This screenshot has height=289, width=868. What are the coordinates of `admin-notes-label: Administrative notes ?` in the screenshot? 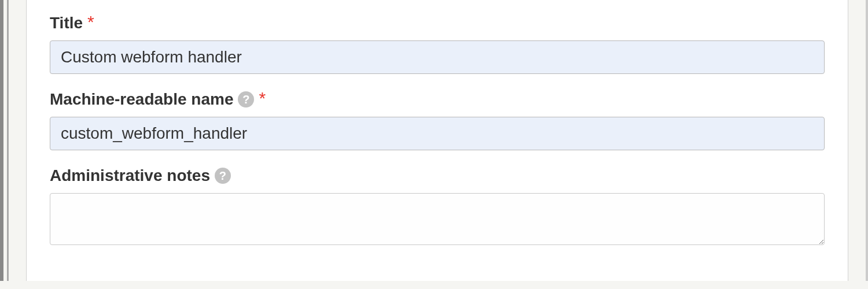 It's located at (437, 176).